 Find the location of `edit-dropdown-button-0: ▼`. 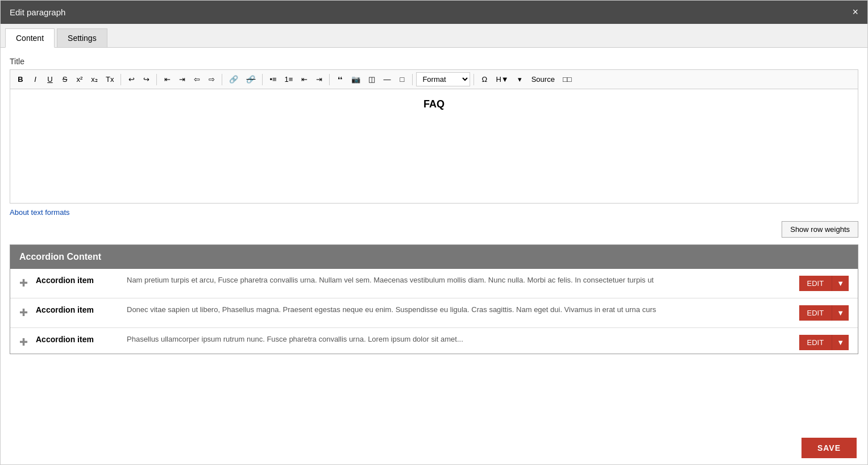

edit-dropdown-button-0: ▼ is located at coordinates (840, 283).